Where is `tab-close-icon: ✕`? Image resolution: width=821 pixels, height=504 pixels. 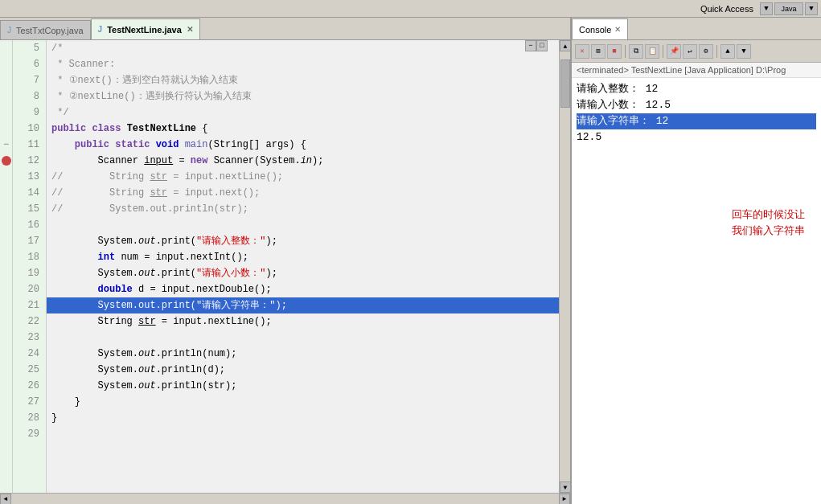 tab-close-icon: ✕ is located at coordinates (190, 29).